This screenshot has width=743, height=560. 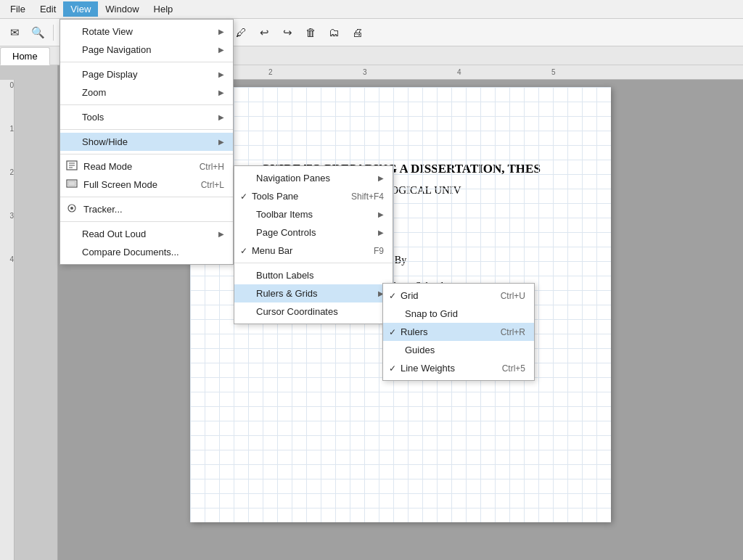 What do you see at coordinates (459, 296) in the screenshot?
I see `rg-grid: ✓ Grid Ctrl+U` at bounding box center [459, 296].